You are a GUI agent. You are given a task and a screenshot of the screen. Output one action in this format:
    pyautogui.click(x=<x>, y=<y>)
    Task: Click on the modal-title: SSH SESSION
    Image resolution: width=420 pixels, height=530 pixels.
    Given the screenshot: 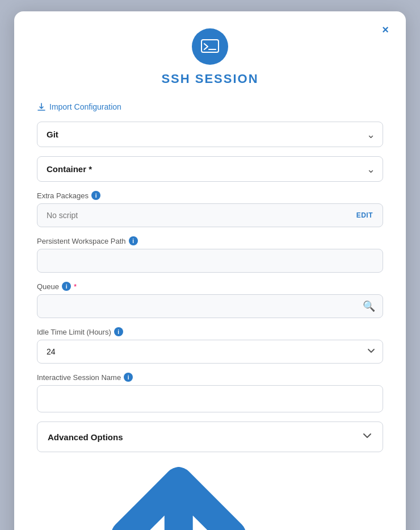 What is the action you would take?
    pyautogui.click(x=210, y=79)
    